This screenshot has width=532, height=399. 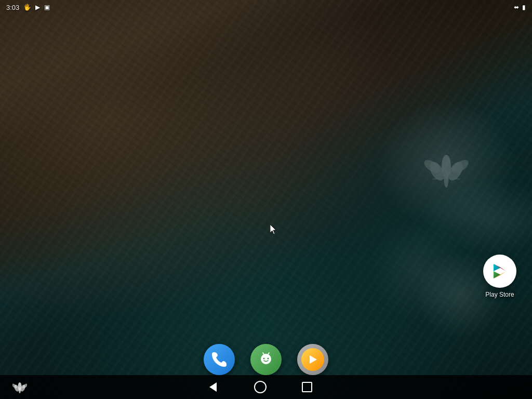 What do you see at coordinates (313, 360) in the screenshot?
I see `dock-app3` at bounding box center [313, 360].